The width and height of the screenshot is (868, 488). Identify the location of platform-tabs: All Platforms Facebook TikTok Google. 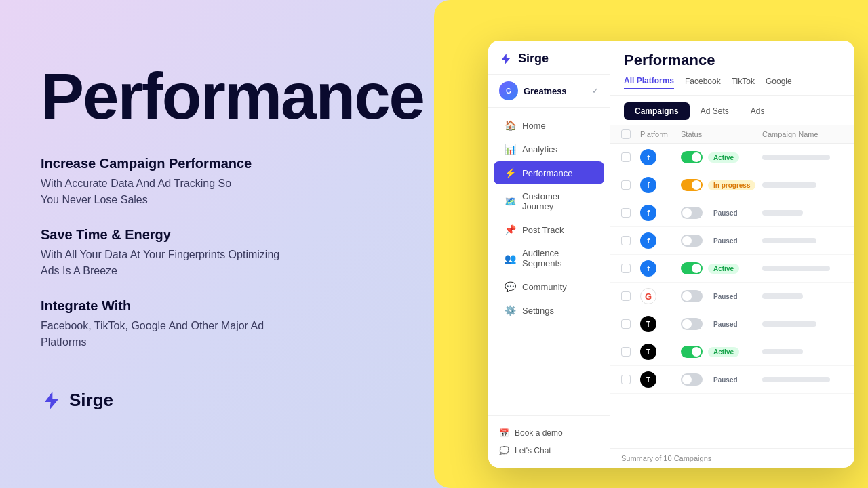
(732, 83).